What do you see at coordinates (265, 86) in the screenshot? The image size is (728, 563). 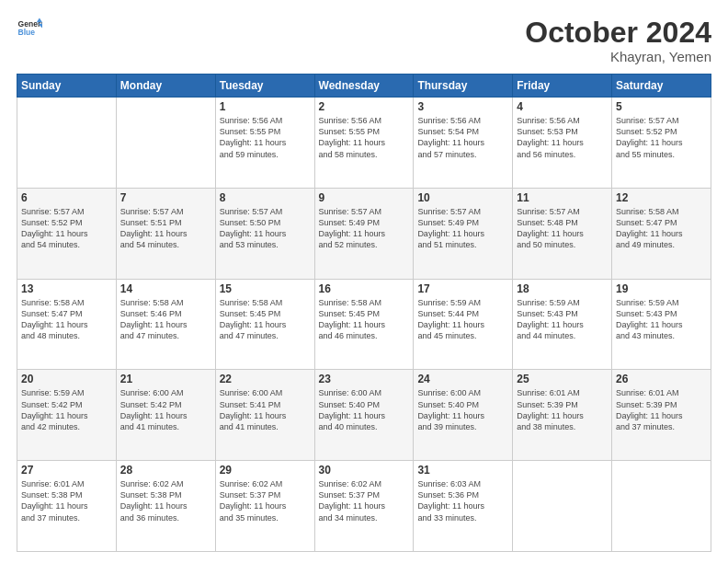 I see `col-tuesday: Tuesday` at bounding box center [265, 86].